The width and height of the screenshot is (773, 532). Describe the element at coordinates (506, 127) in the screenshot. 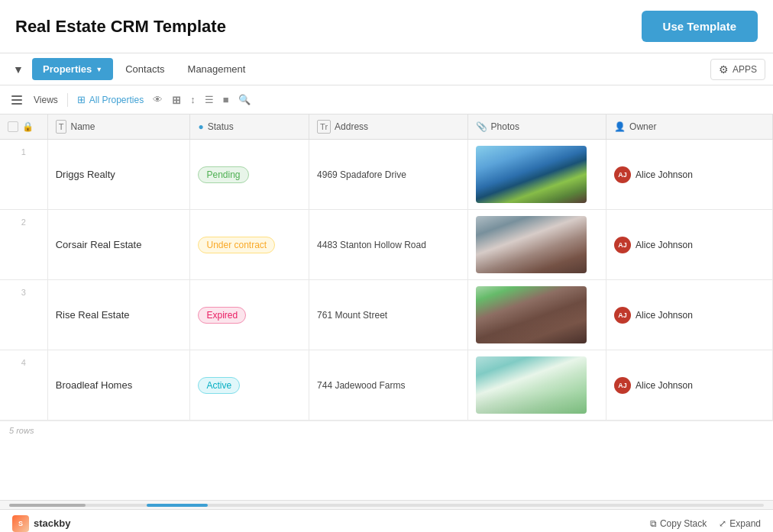

I see `col-photos-label: Photos` at that location.